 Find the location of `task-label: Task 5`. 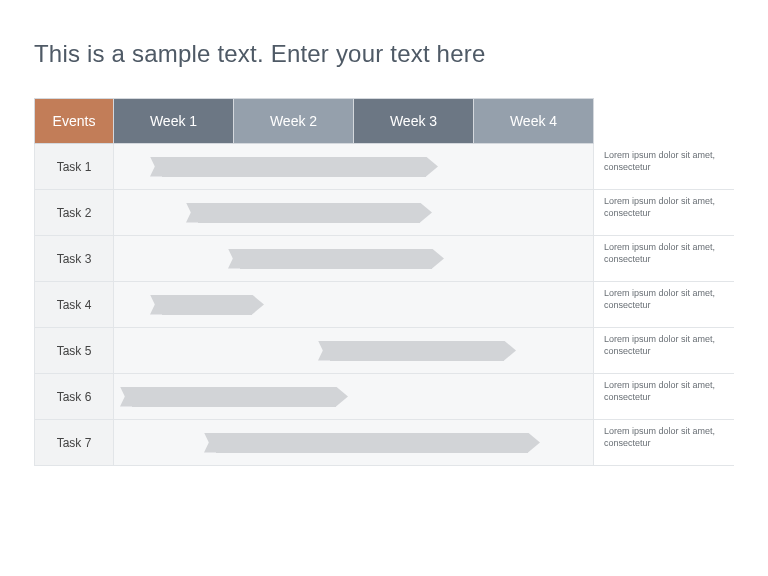

task-label: Task 5 is located at coordinates (74, 350).